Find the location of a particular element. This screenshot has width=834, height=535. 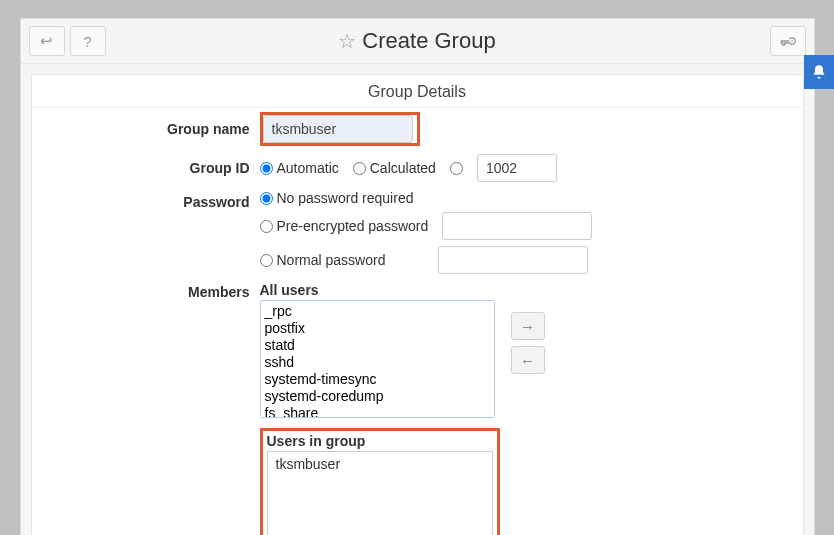

arrow-col: → ← is located at coordinates (528, 328).